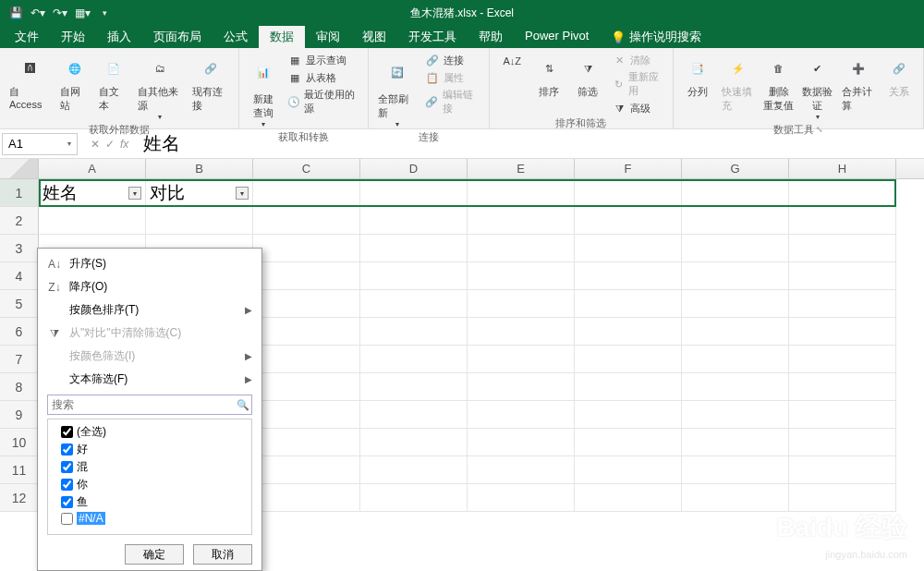 The width and height of the screenshot is (924, 571). Describe the element at coordinates (223, 554) in the screenshot. I see `cancel-button: 取消` at that location.